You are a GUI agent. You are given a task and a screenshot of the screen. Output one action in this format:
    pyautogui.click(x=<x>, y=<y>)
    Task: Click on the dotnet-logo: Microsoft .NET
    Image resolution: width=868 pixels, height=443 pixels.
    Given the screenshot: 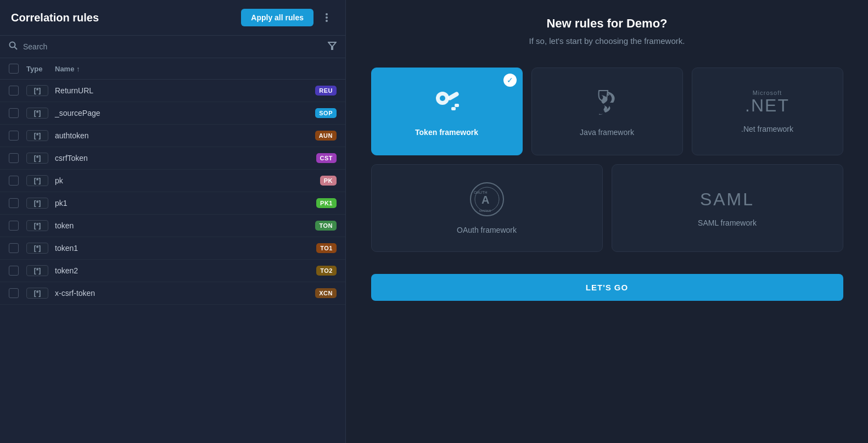 What is the action you would take?
    pyautogui.click(x=768, y=102)
    